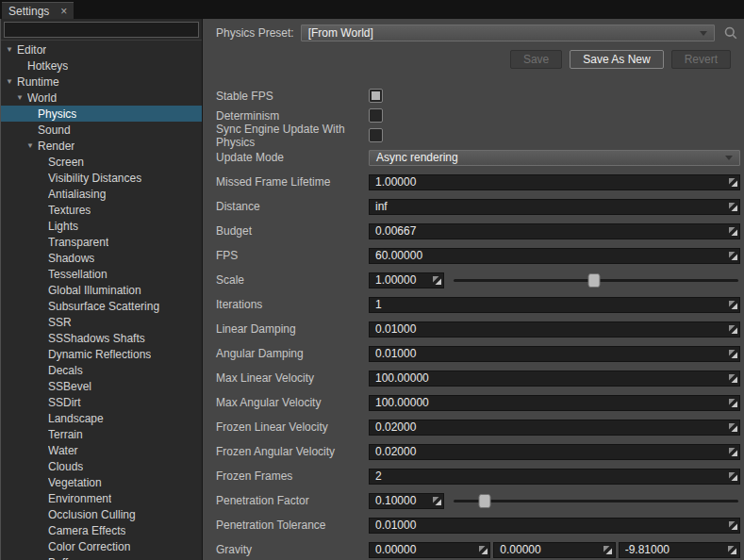  What do you see at coordinates (102, 241) in the screenshot?
I see `sidebar-item-transparent: Transparent` at bounding box center [102, 241].